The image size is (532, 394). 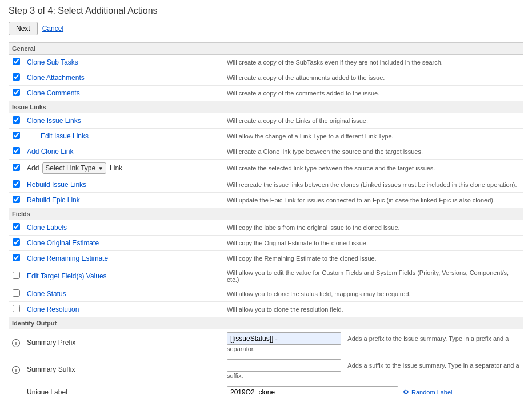 What do you see at coordinates (51, 369) in the screenshot?
I see `summary-suffix-label: Summary Suffix` at bounding box center [51, 369].